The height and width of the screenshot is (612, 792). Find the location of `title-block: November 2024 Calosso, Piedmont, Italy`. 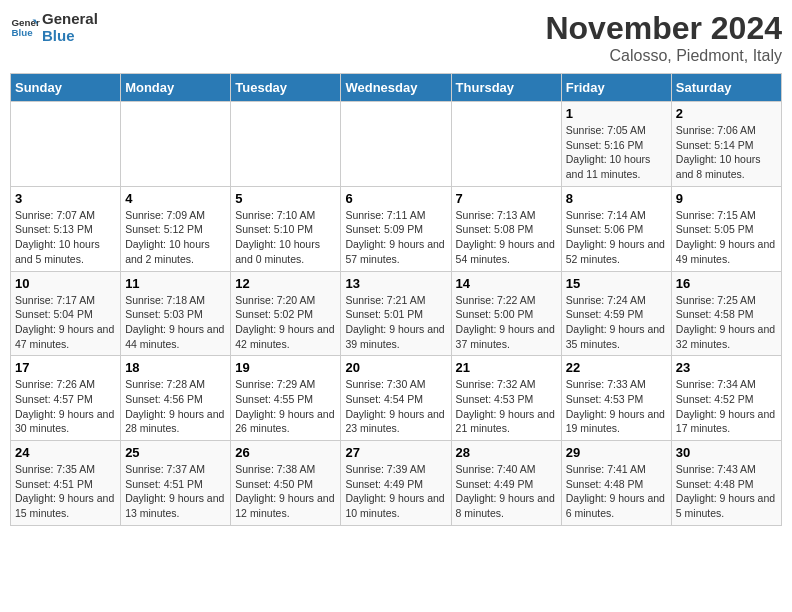

title-block: November 2024 Calosso, Piedmont, Italy is located at coordinates (664, 38).